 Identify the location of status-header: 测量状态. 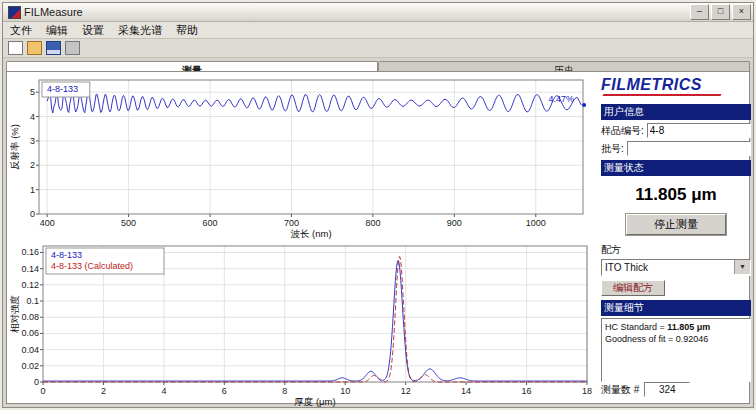
(676, 168).